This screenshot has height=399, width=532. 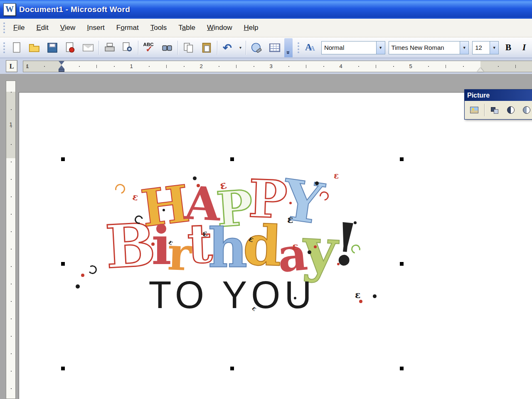 I want to click on selection-handle-bottom-left, so click(x=63, y=369).